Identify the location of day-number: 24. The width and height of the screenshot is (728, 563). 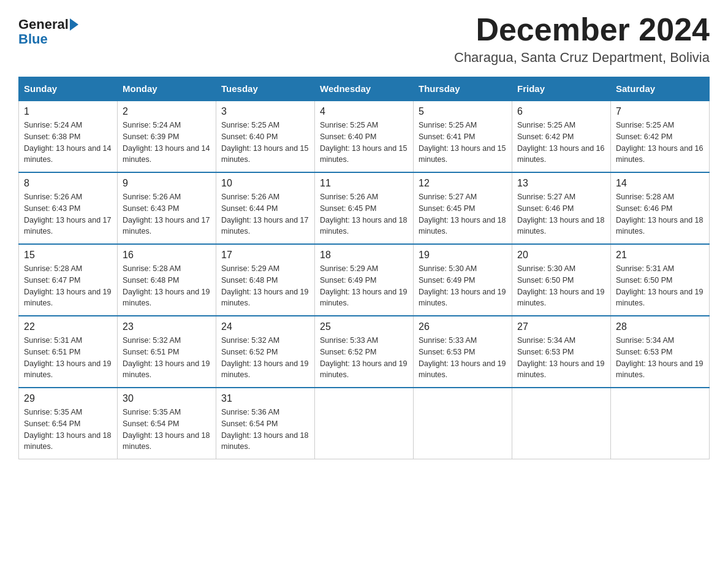
(265, 327).